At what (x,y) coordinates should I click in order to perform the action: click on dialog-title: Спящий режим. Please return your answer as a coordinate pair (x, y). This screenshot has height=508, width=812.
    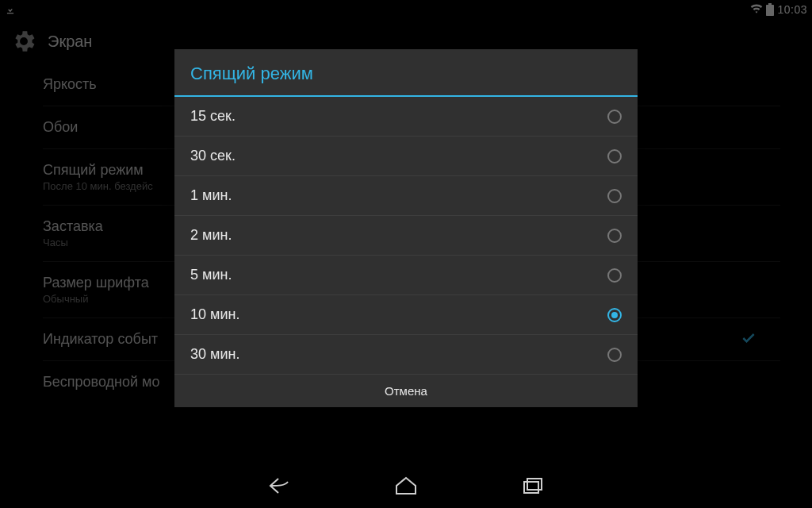
    Looking at the image, I should click on (406, 72).